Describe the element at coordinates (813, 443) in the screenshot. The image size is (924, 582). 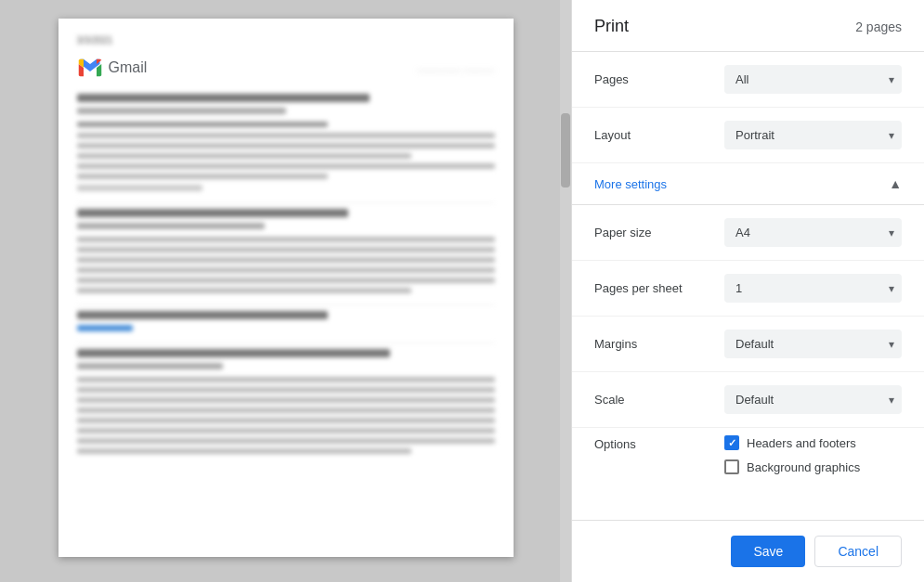
I see `headers-footers-item: Headers and footers` at that location.